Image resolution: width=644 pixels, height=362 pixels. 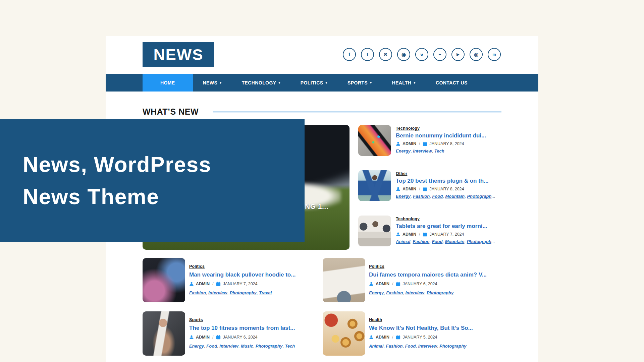 I want to click on nav-label: SPORTS, so click(x=358, y=83).